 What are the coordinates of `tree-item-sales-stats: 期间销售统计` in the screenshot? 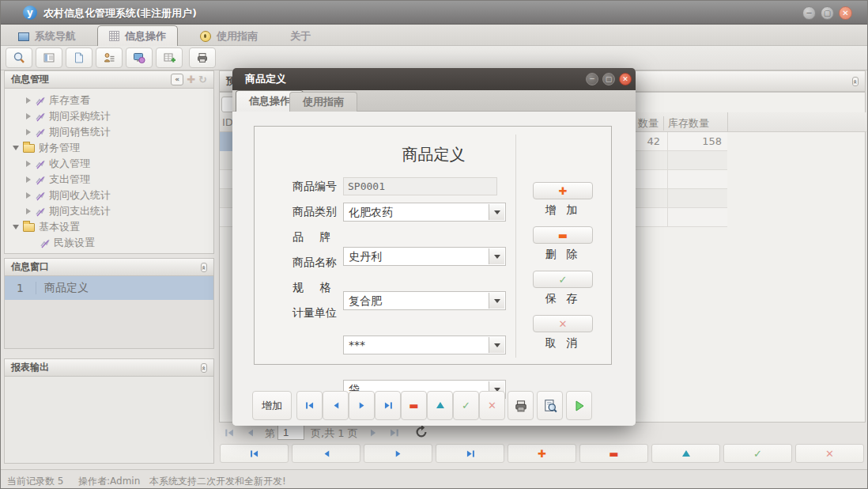 It's located at (109, 132).